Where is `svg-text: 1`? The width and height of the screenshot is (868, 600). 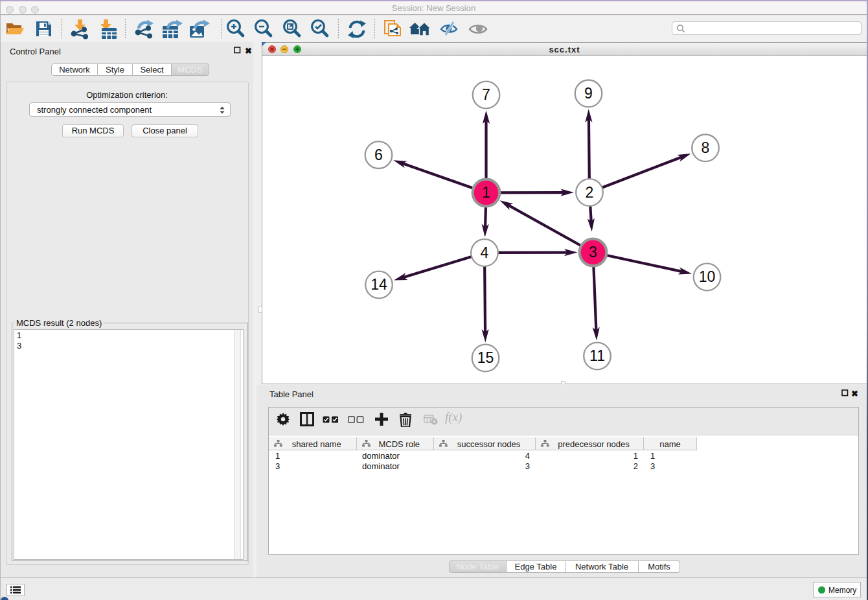
svg-text: 1 is located at coordinates (486, 192).